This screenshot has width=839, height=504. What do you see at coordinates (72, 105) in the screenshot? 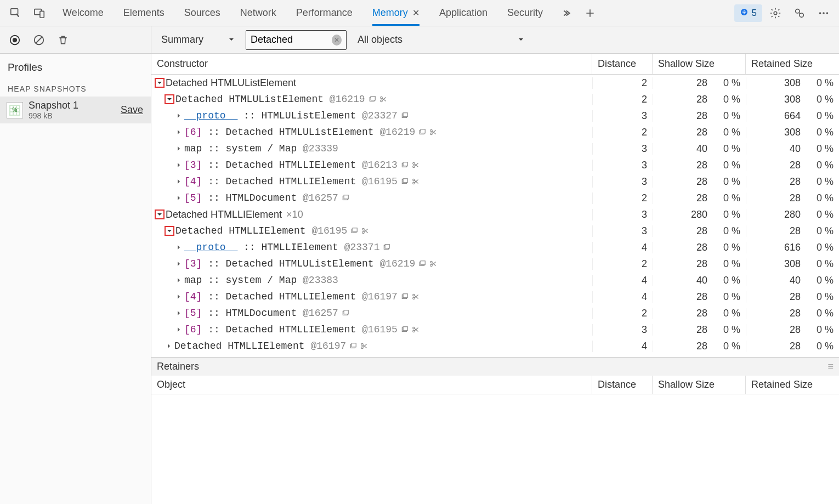
I see `snapshot-name: Snapshot 1` at bounding box center [72, 105].